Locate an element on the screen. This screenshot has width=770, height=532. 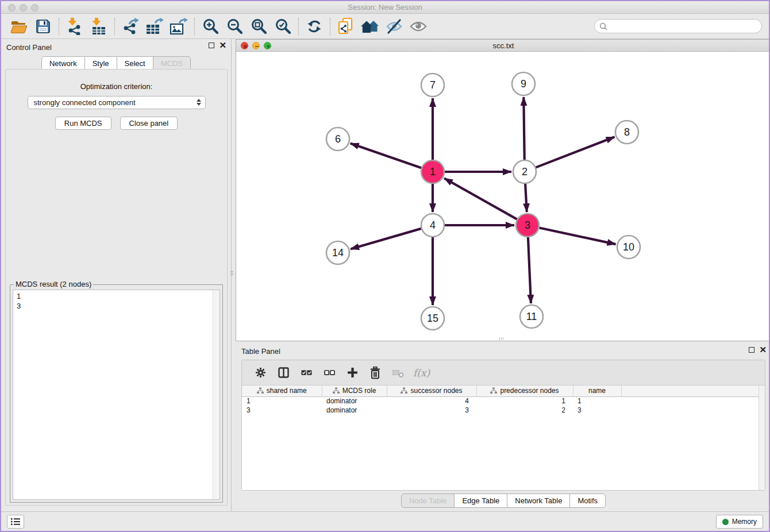
search-input is located at coordinates (684, 26).